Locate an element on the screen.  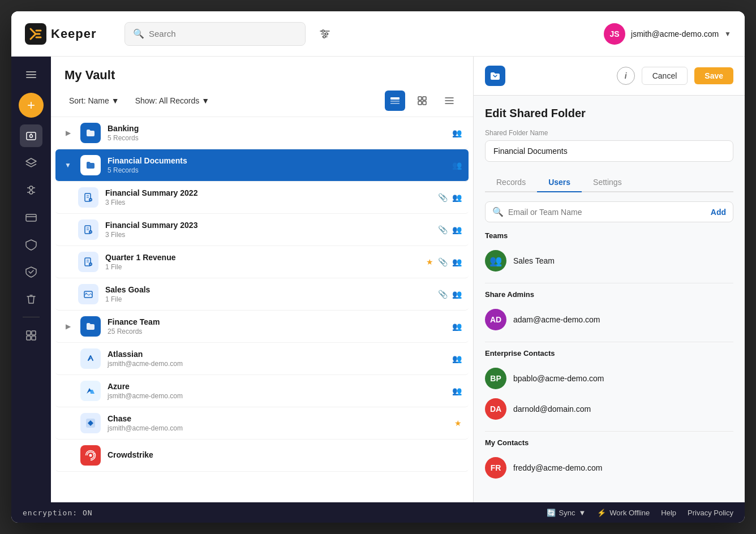
adam-avatar: AD is located at coordinates (496, 320).